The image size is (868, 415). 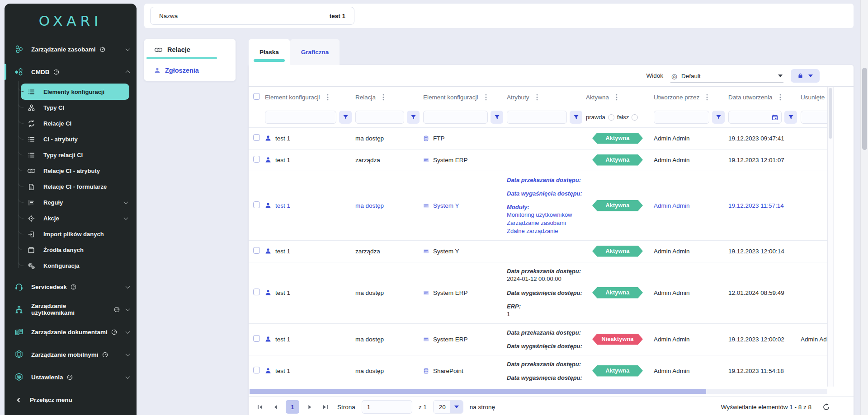 What do you see at coordinates (756, 160) in the screenshot?
I see `created-at: 19.12.2023 12:01:07` at bounding box center [756, 160].